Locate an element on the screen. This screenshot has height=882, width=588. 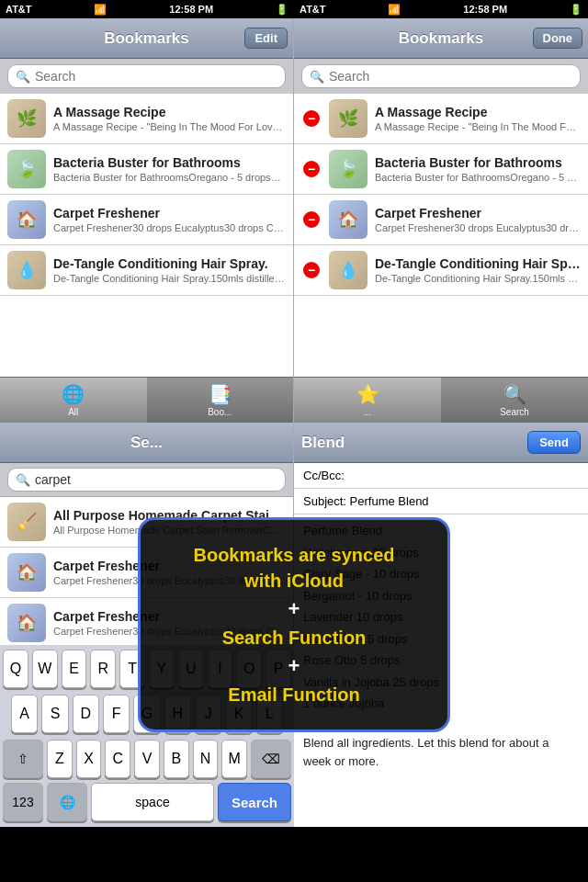
key-123: 123 is located at coordinates (23, 802).